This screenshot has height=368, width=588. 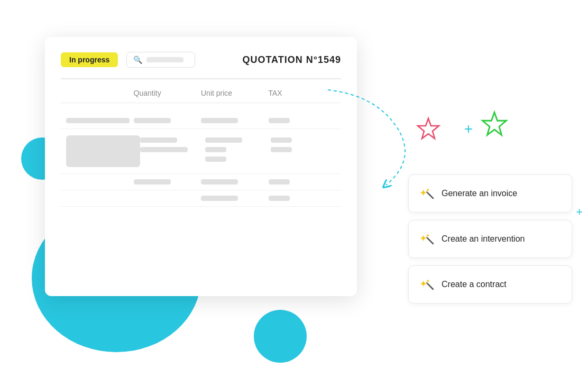 What do you see at coordinates (100, 93) in the screenshot?
I see `col-header-empty` at bounding box center [100, 93].